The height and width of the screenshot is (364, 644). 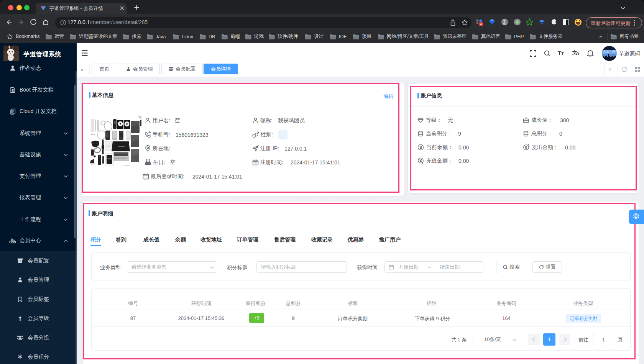 What do you see at coordinates (481, 25) in the screenshot?
I see `svg-text: 6` at bounding box center [481, 25].